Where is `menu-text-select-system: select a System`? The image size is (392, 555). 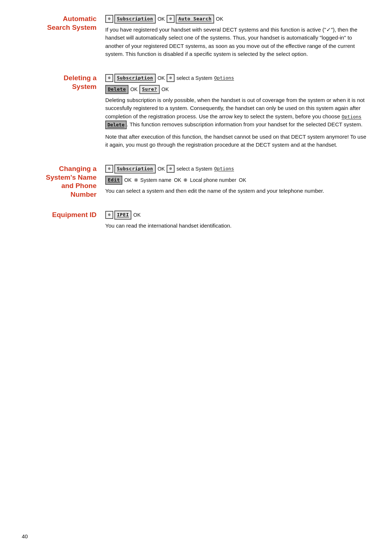 menu-text-select-system: select a System is located at coordinates (195, 78).